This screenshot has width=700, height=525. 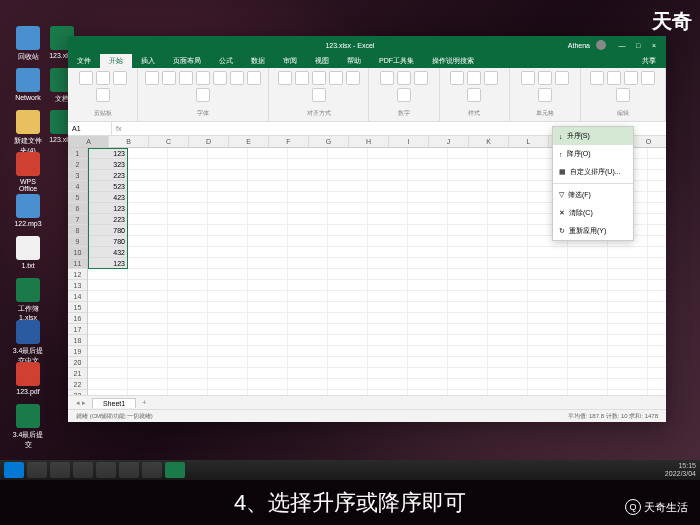 What do you see at coordinates (78, 242) in the screenshot?
I see `row-header: 9` at bounding box center [78, 242].